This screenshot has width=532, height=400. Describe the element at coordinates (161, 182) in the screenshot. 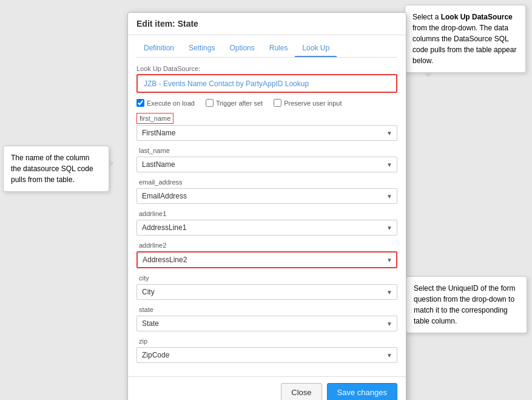

I see `col-name-email-address: email_address` at that location.